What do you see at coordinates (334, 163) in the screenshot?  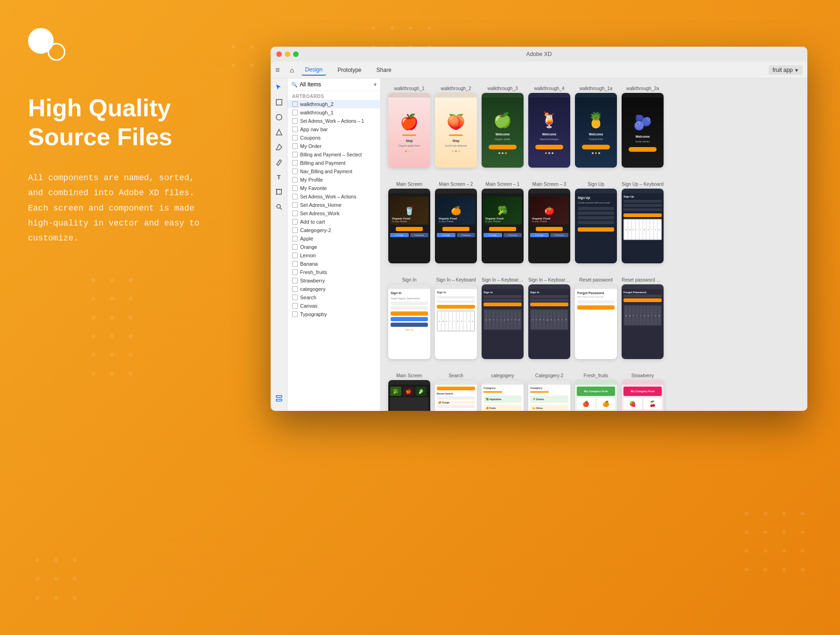 I see `layer-item-billing: Billing and Payment` at bounding box center [334, 163].